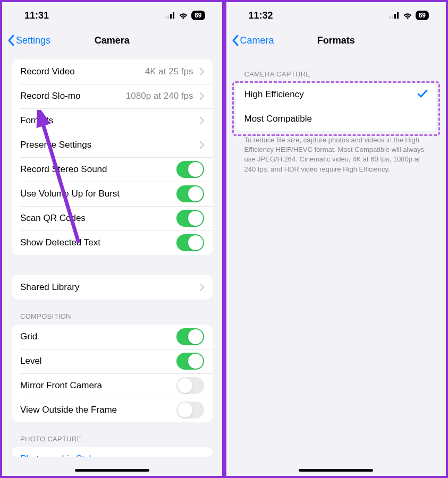  Describe the element at coordinates (112, 218) in the screenshot. I see `row-scan-qr: Scan QR Codes` at that location.